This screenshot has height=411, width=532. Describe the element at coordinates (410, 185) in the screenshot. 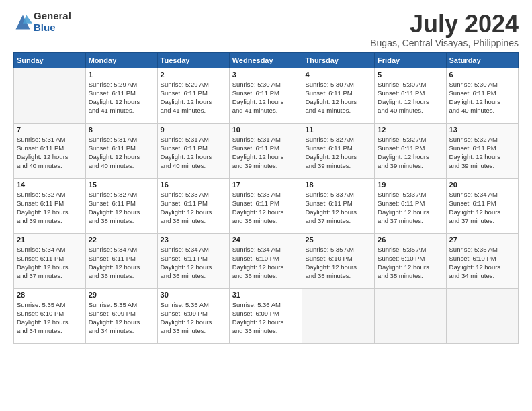

I see `day-number: 19` at that location.